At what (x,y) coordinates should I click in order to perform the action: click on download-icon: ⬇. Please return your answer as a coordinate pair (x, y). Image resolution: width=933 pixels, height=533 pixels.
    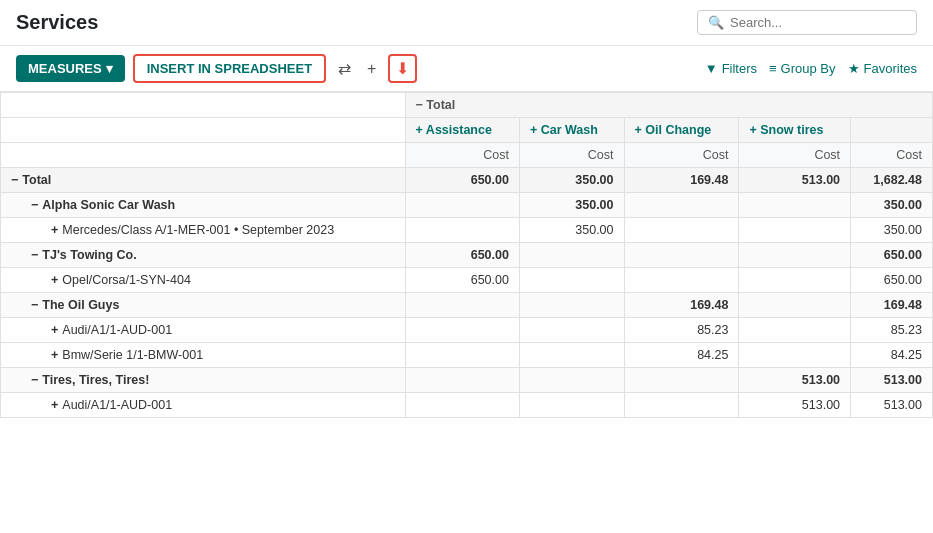
    Looking at the image, I should click on (402, 68).